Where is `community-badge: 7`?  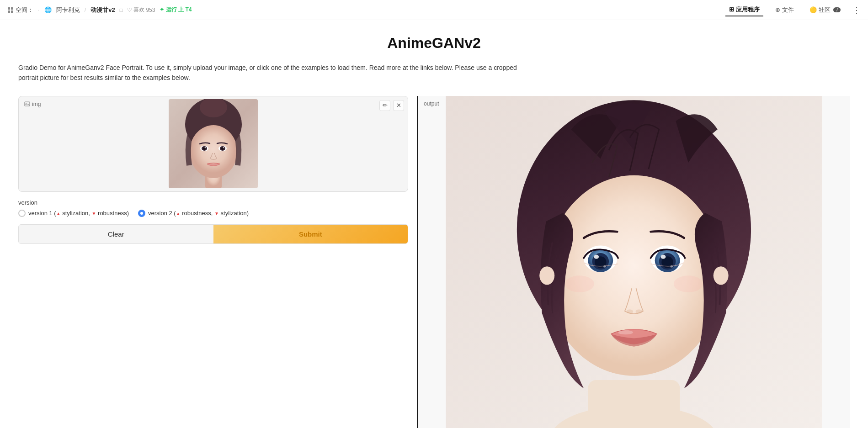
community-badge: 7 is located at coordinates (837, 10).